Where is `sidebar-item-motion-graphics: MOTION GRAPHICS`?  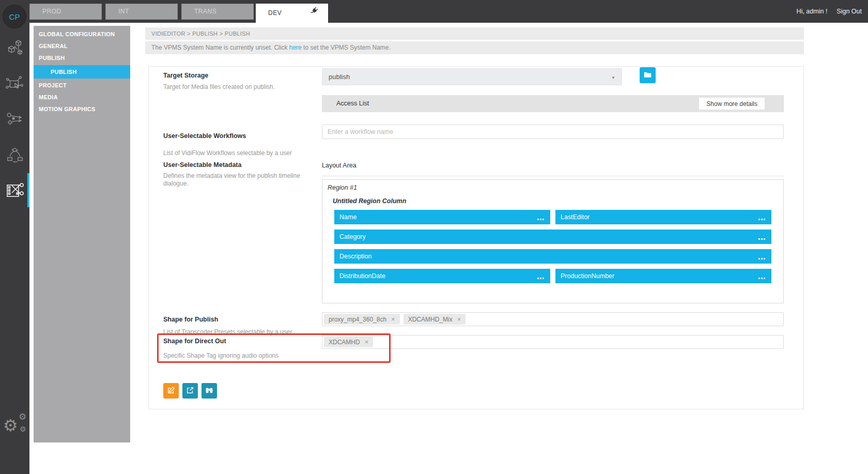
sidebar-item-motion-graphics: MOTION GRAPHICS is located at coordinates (82, 110).